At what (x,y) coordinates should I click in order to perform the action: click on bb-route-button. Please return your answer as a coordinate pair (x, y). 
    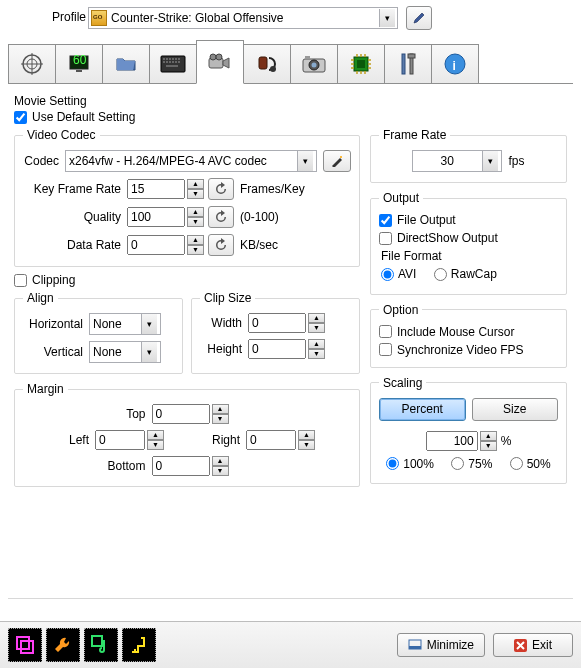
    Looking at the image, I should click on (139, 645).